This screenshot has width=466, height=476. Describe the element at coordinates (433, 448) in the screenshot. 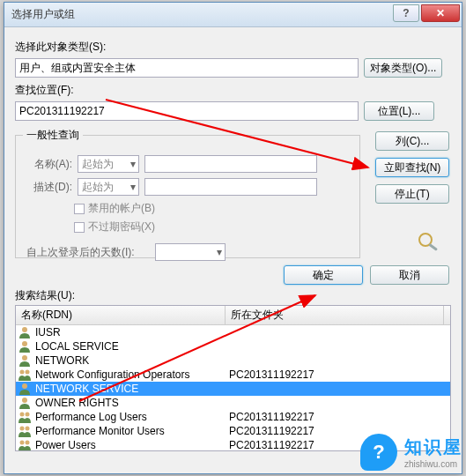

I see `brand-name: 知识屋` at that location.